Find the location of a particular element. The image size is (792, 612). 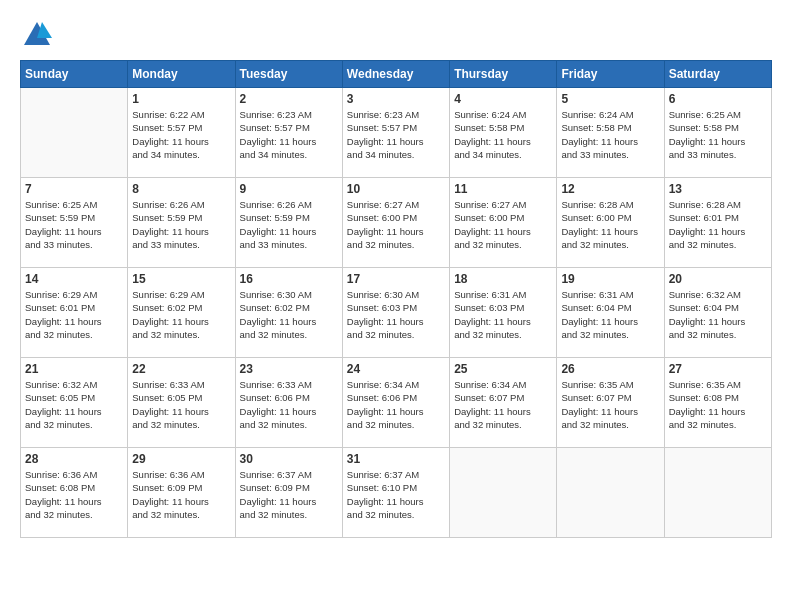

day-number: 16 is located at coordinates (289, 279).